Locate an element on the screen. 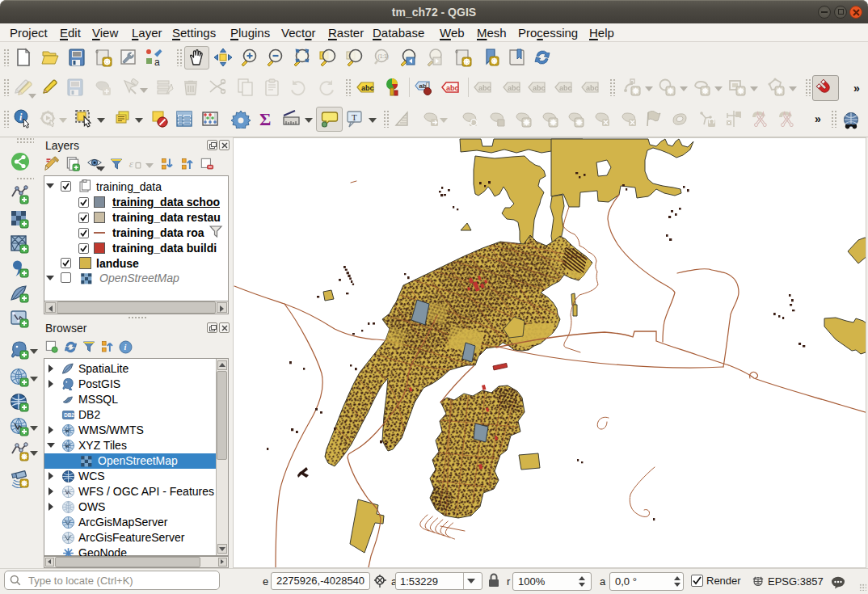  svg-text: (1:1) is located at coordinates (383, 57).